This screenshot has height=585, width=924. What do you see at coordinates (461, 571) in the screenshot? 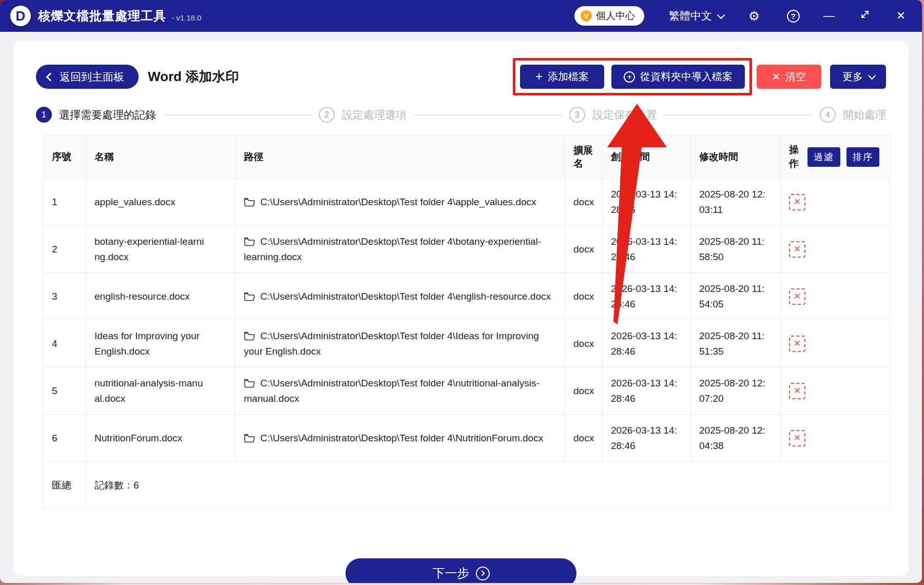
I see `card-footer: 下一步` at bounding box center [461, 571].